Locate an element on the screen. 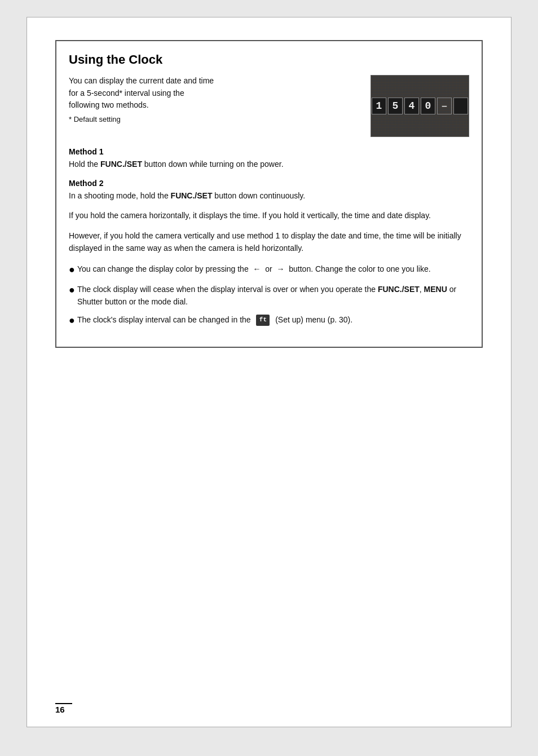 Image resolution: width=538 pixels, height=756 pixels. bullet-content-1: You can change the display color by pres… is located at coordinates (273, 269).